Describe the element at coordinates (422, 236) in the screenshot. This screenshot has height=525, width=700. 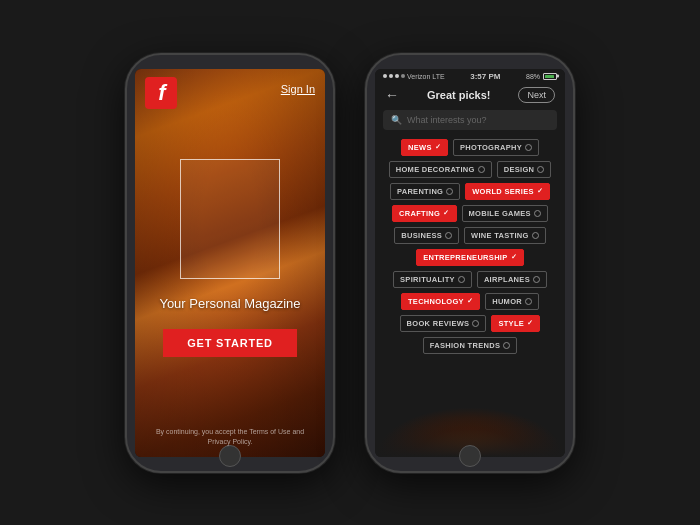
I see `tag-label: BUSINESS` at that location.